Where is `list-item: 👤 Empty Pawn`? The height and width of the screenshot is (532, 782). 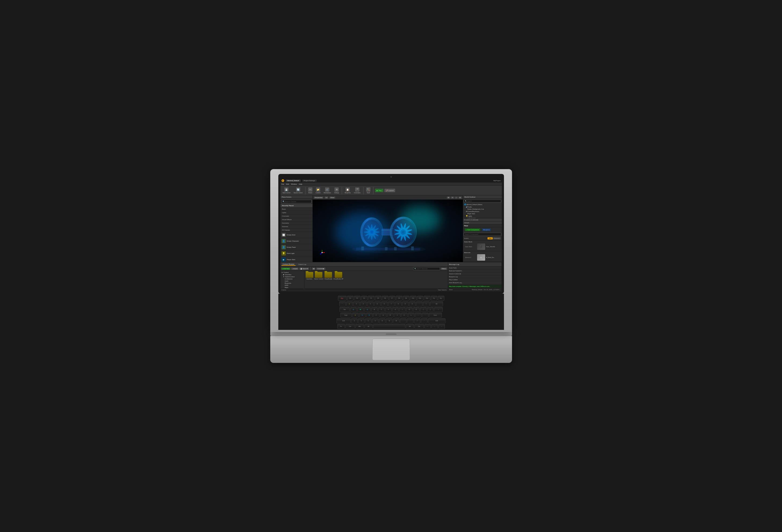
list-item: 👤 Empty Pawn is located at coordinates (296, 248).